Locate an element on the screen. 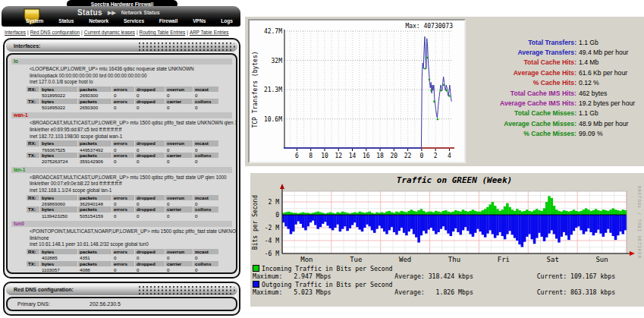  red-dns-box-title: Red DNS configuration: is located at coordinates (44, 290).